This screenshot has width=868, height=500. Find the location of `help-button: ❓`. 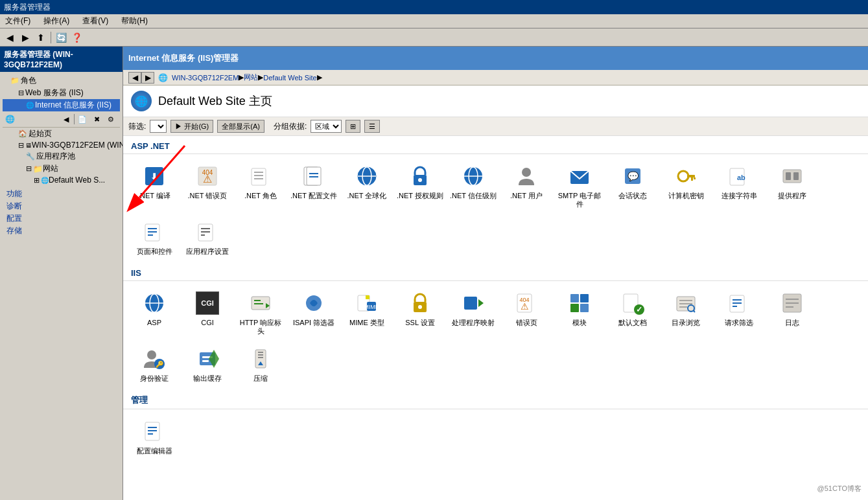

help-button: ❓ is located at coordinates (76, 38).